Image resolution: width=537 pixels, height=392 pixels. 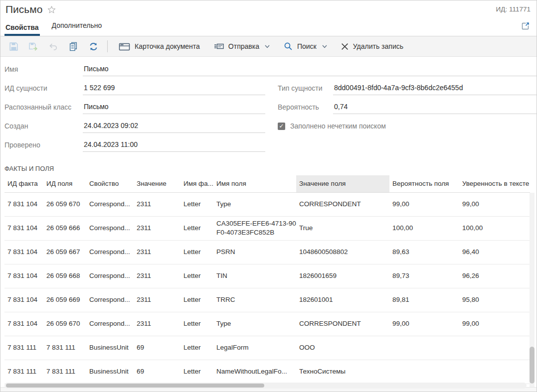 I want to click on cell-field-name: Type, so click(x=255, y=324).